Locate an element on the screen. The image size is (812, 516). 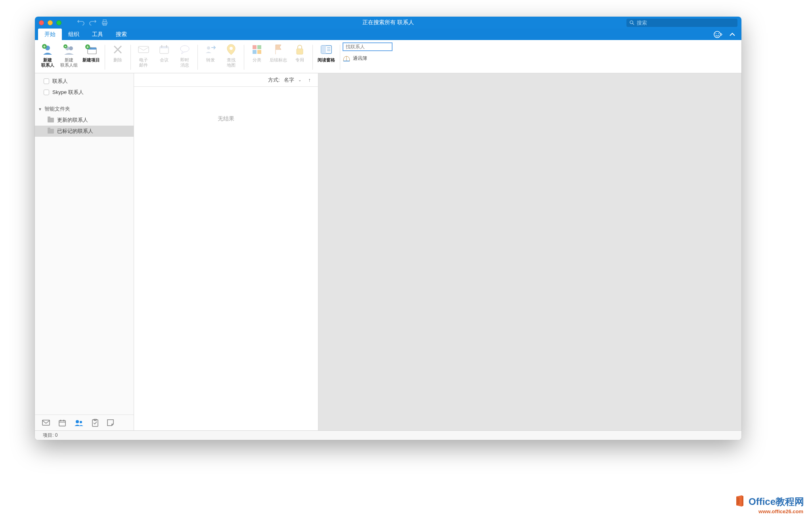
followup-label: 后续标志 is located at coordinates (278, 60).